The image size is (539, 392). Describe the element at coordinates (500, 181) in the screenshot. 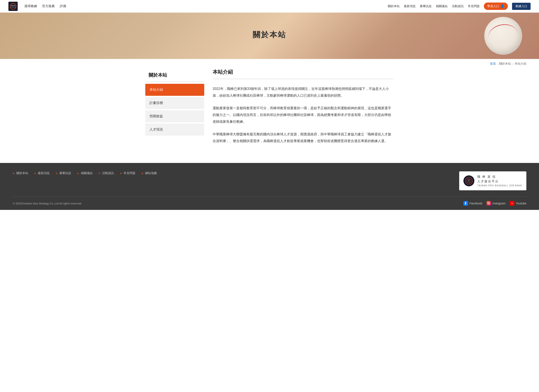

I see `footer-logo-text: 職 棒 退 役 人才媒合平台 TAIWAN PRO BASEBALL JOB B…` at that location.